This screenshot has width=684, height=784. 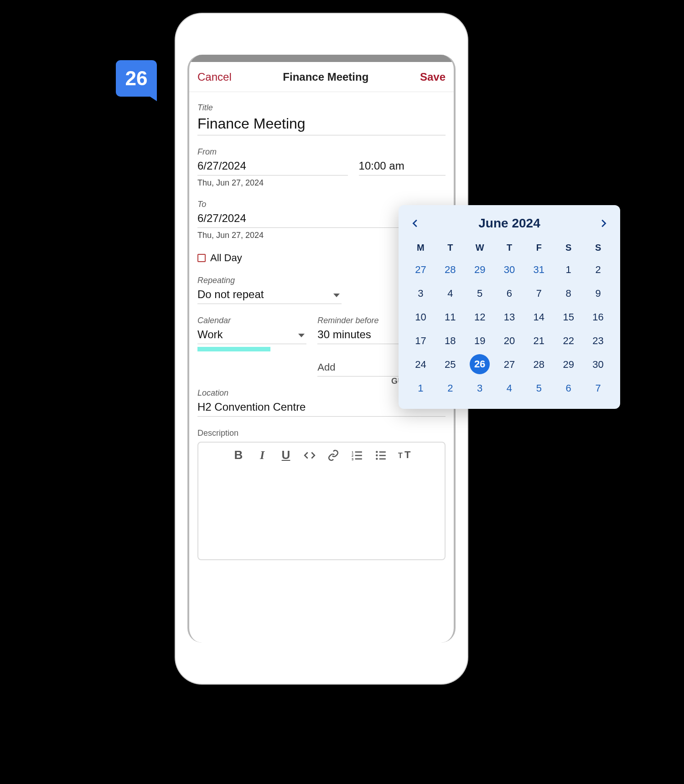 What do you see at coordinates (357, 455) in the screenshot?
I see `ordered-list-button: 123` at bounding box center [357, 455].